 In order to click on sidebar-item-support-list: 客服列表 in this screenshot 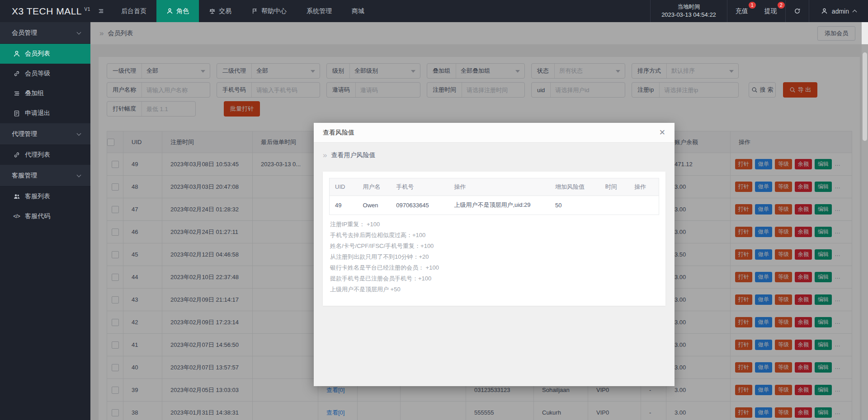, I will do `click(45, 196)`.